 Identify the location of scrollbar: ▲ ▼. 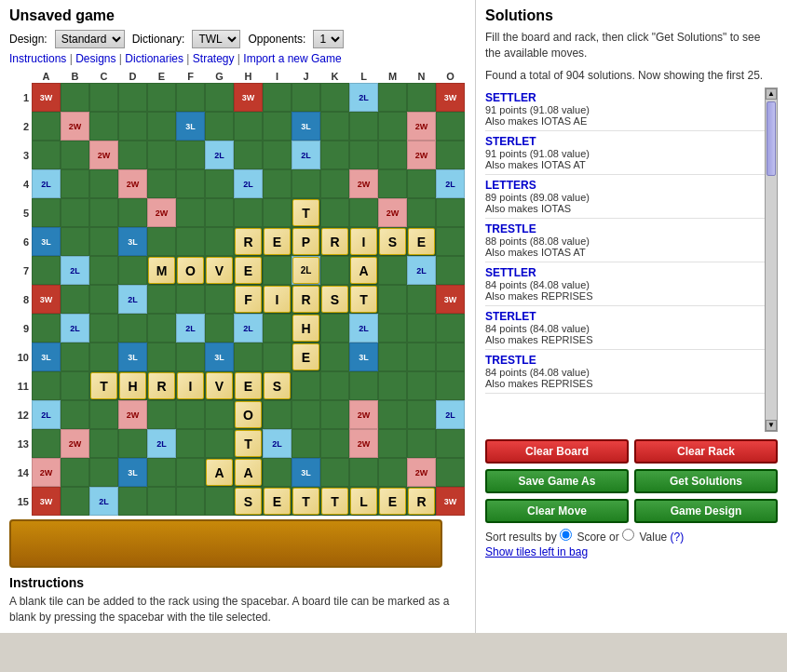
(771, 260).